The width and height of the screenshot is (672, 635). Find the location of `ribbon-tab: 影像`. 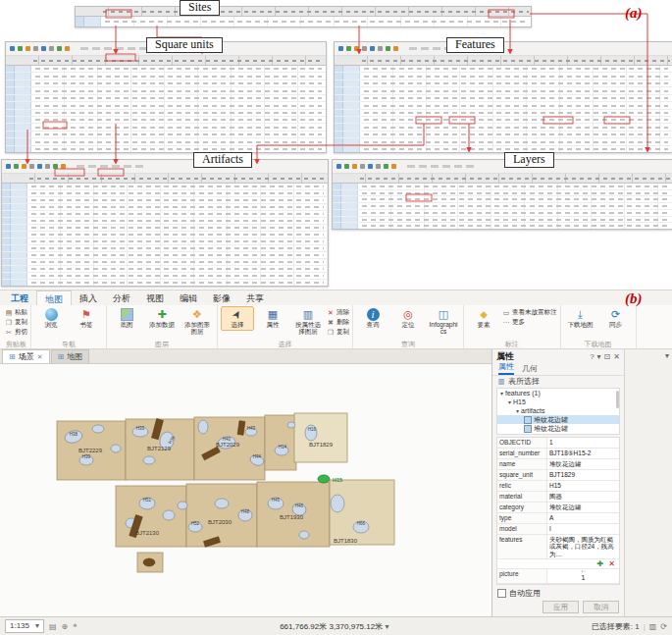

ribbon-tab: 影像 is located at coordinates (222, 298).